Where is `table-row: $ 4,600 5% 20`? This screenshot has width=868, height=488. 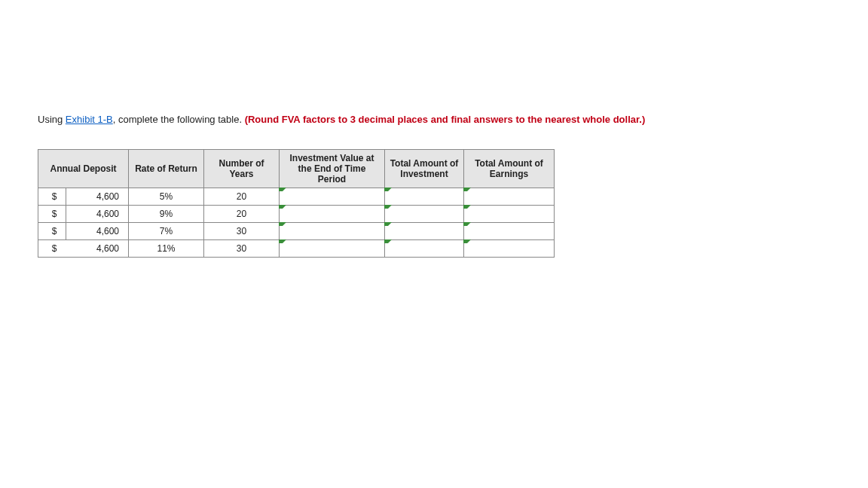 table-row: $ 4,600 5% 20 is located at coordinates (297, 197).